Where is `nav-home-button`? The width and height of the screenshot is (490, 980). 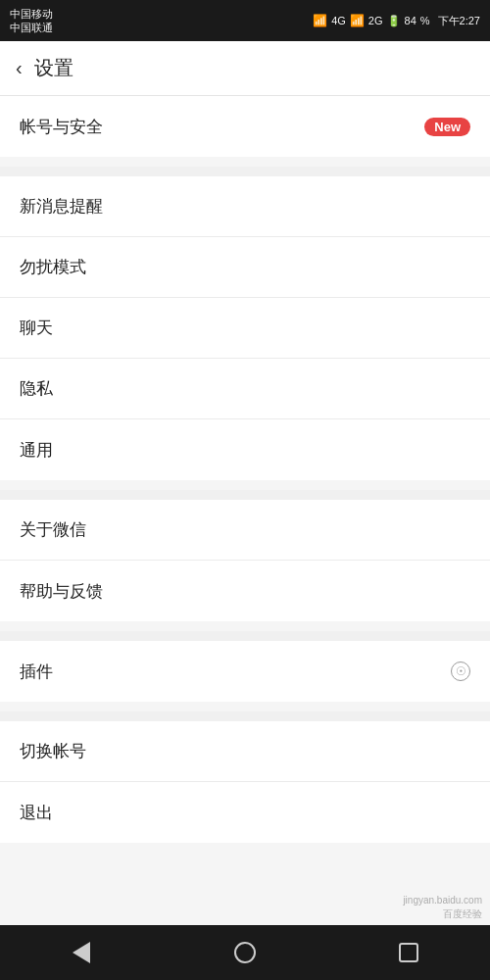 nav-home-button is located at coordinates (245, 953).